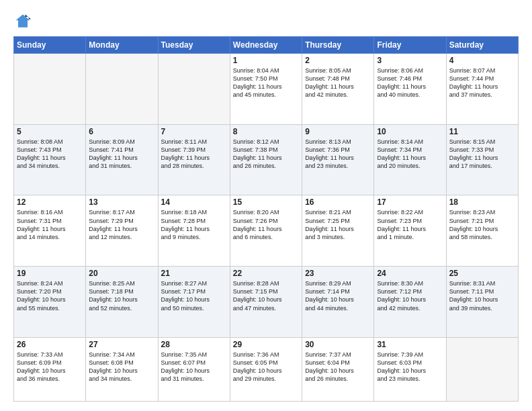 This screenshot has height=411, width=532. I want to click on day-info: Sunrise: 8:12 AM Sunset: 7:38 PM Dayligh…, so click(266, 154).